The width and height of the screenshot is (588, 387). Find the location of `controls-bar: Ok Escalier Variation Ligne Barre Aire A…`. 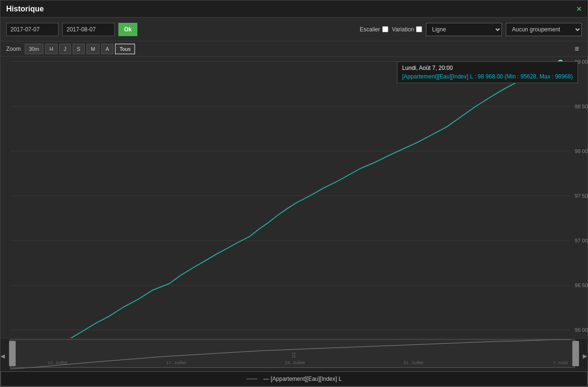

controls-bar: Ok Escalier Variation Ligne Barre Aire A… is located at coordinates (294, 29).